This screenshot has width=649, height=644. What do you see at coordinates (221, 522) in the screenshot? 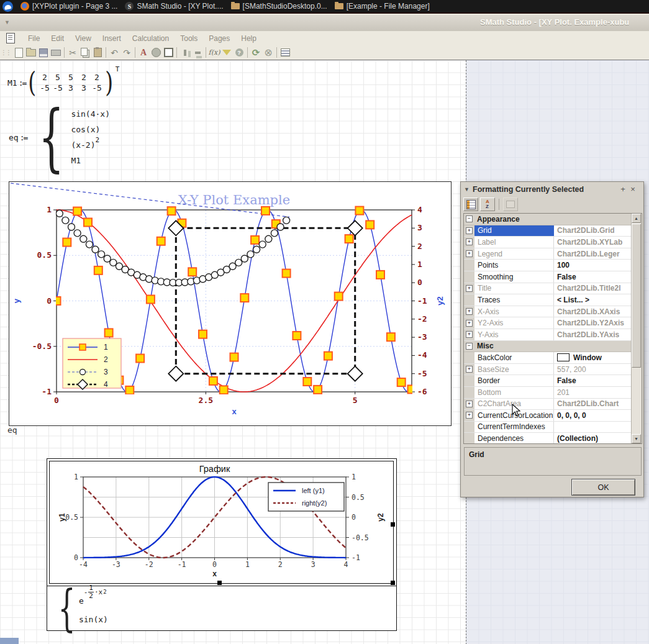
I see `grafik-chart: -4-3-2-10123400.51-1-0.500.51Графикxy1y2…` at bounding box center [221, 522].